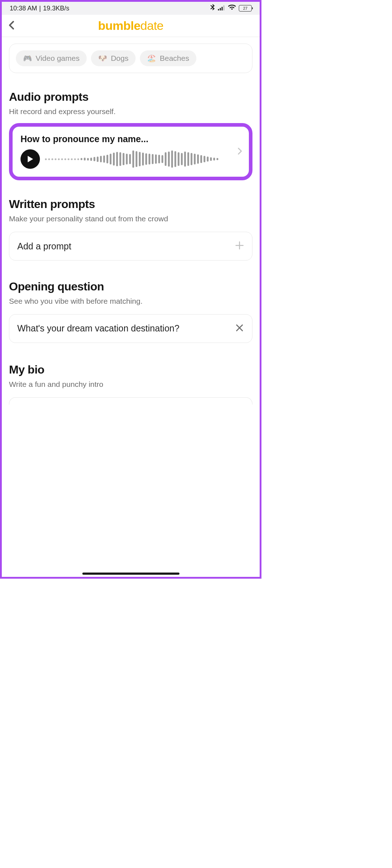  Describe the element at coordinates (131, 112) in the screenshot. I see `audio-prompts-subtitle: Hit record and express yourself.` at that location.